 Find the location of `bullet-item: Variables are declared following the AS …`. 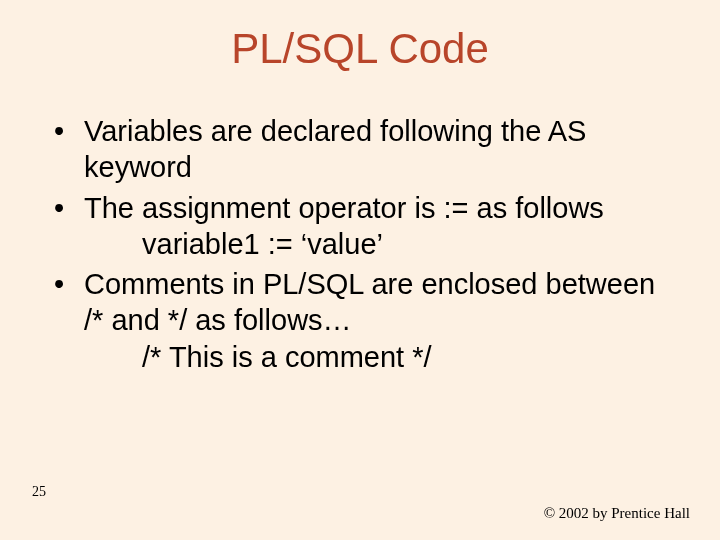

bullet-item: Variables are declared following the AS … is located at coordinates (365, 150).